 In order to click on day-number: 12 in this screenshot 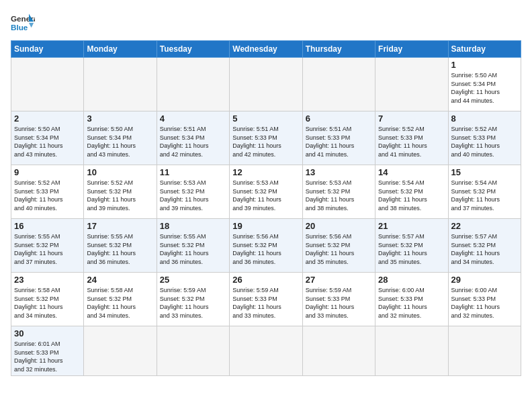, I will do `click(266, 172)`.